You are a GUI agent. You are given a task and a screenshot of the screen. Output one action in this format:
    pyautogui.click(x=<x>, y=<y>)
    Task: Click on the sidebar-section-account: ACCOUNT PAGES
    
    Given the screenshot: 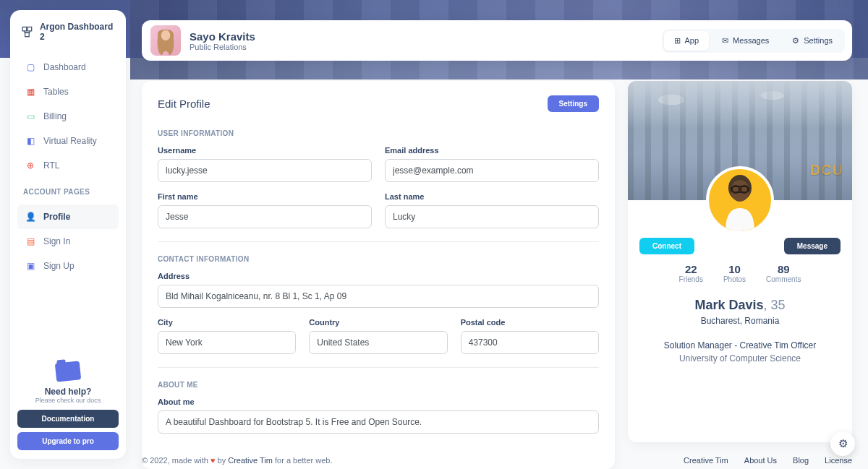 What is the action you would take?
    pyautogui.click(x=68, y=189)
    